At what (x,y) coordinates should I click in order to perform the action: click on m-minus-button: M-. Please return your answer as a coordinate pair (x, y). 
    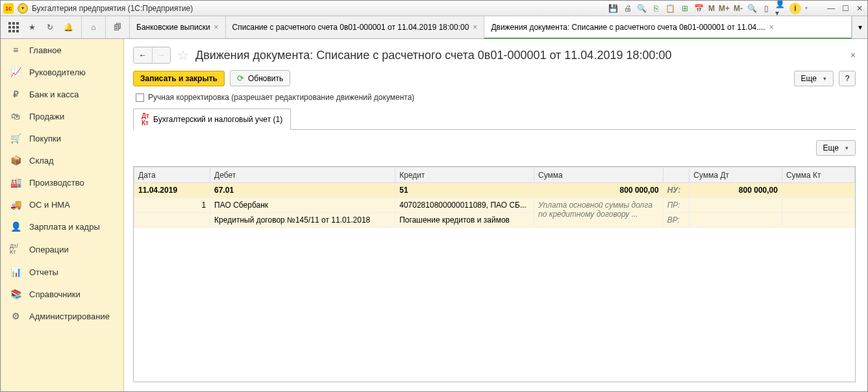
    Looking at the image, I should click on (738, 8).